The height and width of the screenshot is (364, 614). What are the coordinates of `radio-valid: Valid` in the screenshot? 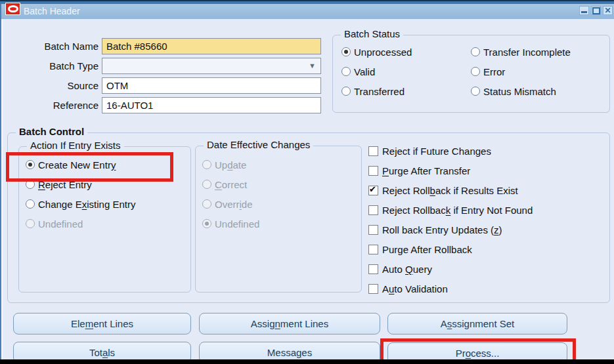 It's located at (377, 71).